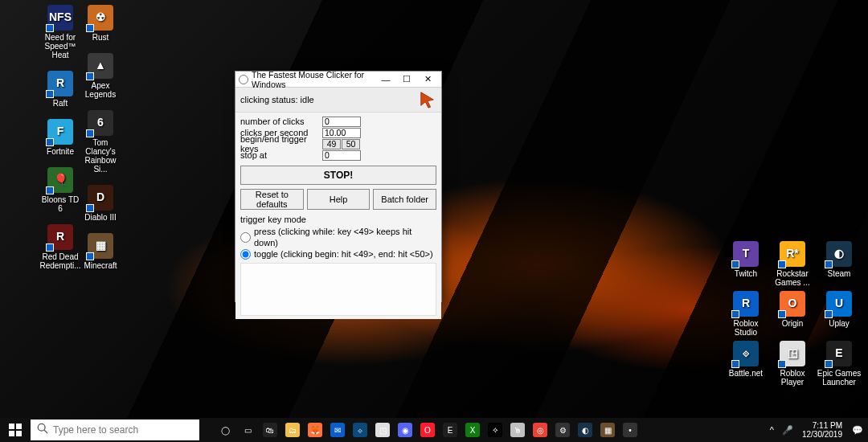  I want to click on trigger-mode-group: trigger key mode press (clicking while: …, so click(338, 237).